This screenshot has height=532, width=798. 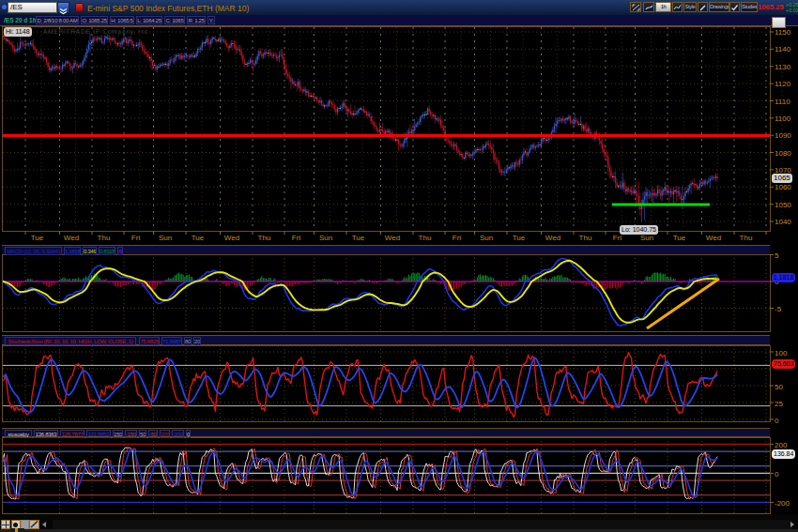 What do you see at coordinates (781, 353) in the screenshot?
I see `svg-text: 100` at bounding box center [781, 353].